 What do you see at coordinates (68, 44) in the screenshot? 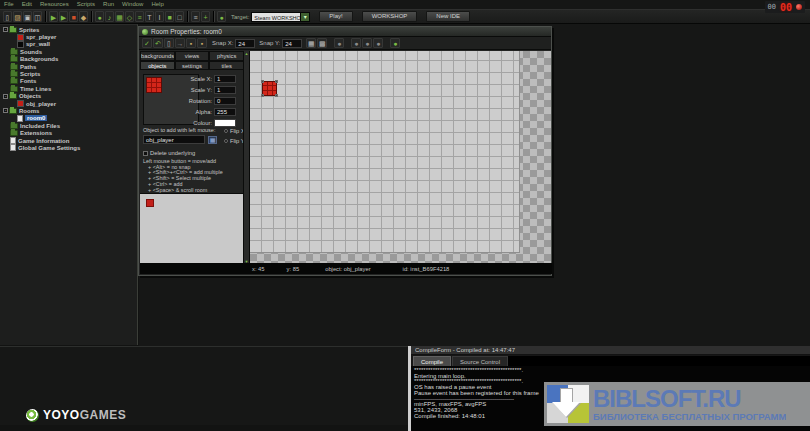
I see `tree-item-spr-wall: spr_wall` at bounding box center [68, 44].